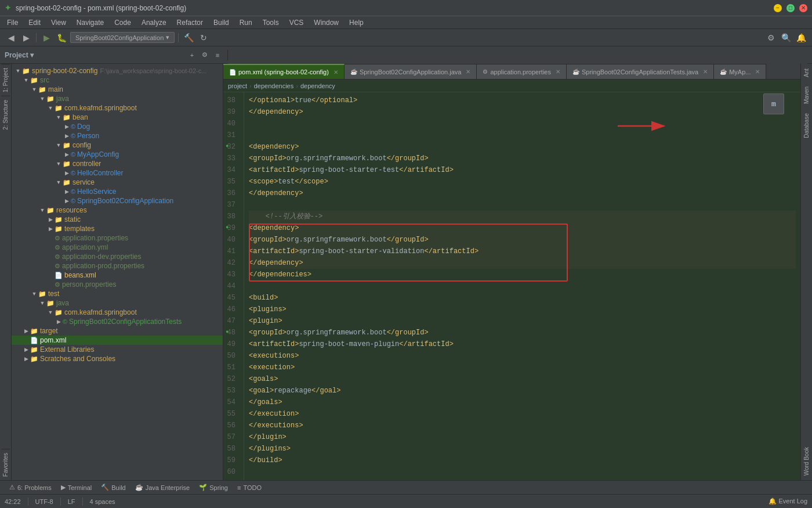 Image resolution: width=812 pixels, height=508 pixels. I want to click on toolbar-settings-button: ⚙, so click(771, 38).